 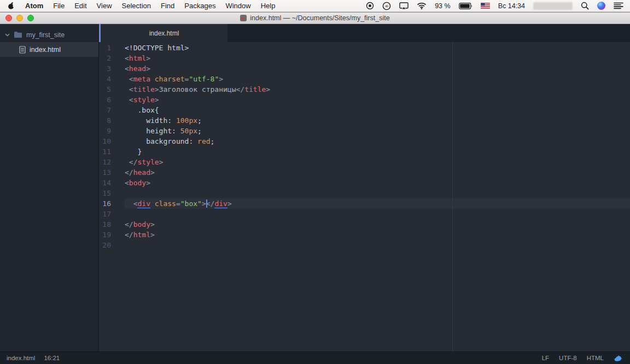 What do you see at coordinates (377, 58) in the screenshot?
I see `code-line: <html>` at bounding box center [377, 58].